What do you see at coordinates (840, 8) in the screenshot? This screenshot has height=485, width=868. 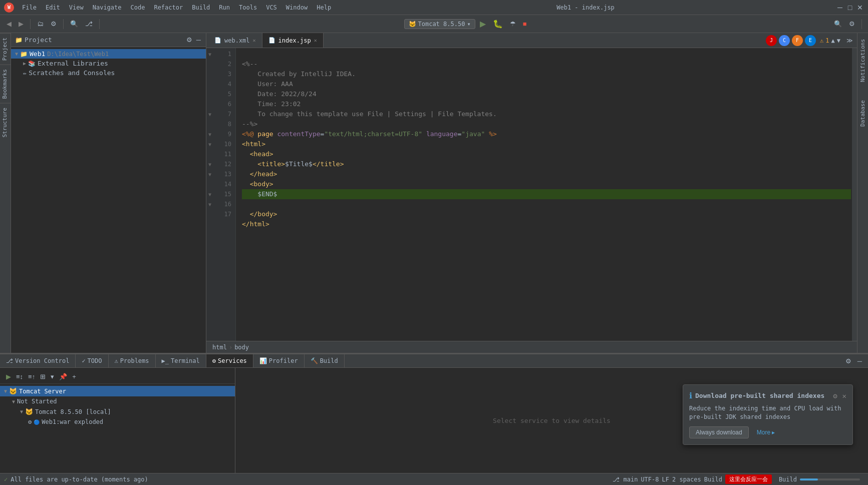 I see `minimize-button: ─` at bounding box center [840, 8].